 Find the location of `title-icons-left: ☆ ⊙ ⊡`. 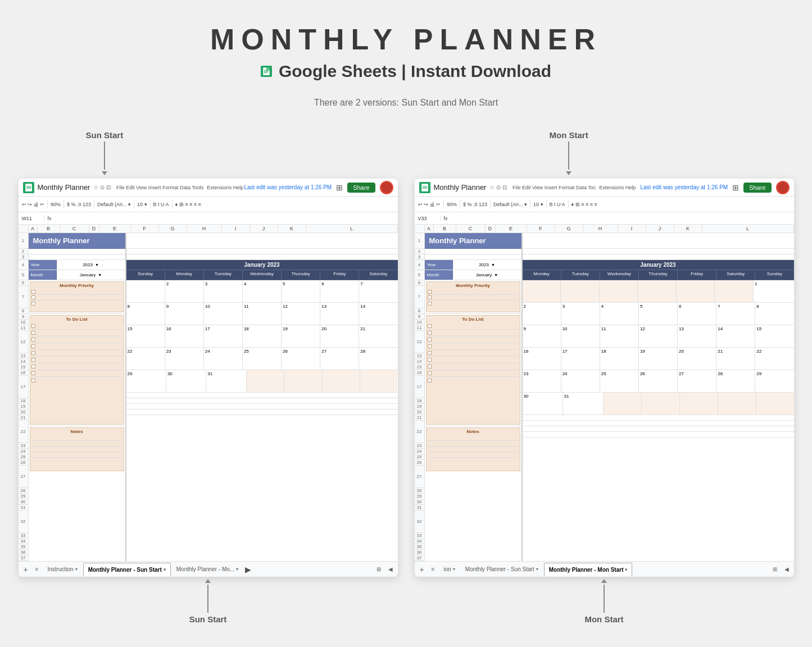

title-icons-left: ☆ ⊙ ⊡ is located at coordinates (102, 188).